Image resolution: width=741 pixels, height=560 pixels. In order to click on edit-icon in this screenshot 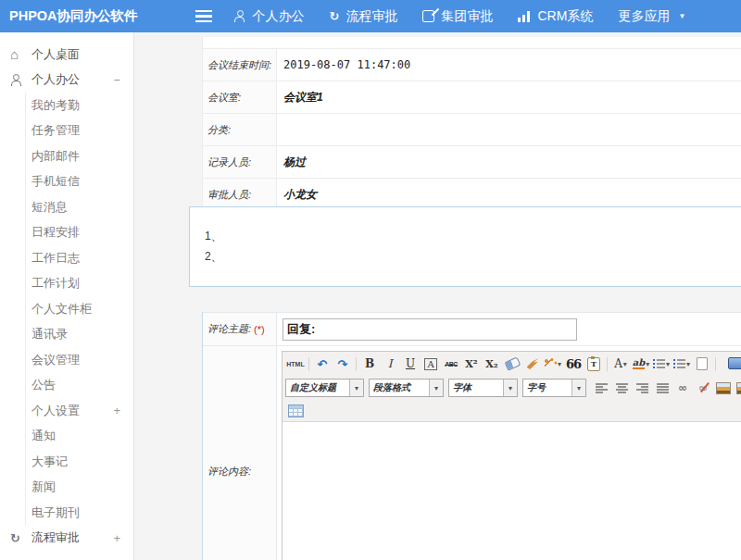, I will do `click(428, 17)`.